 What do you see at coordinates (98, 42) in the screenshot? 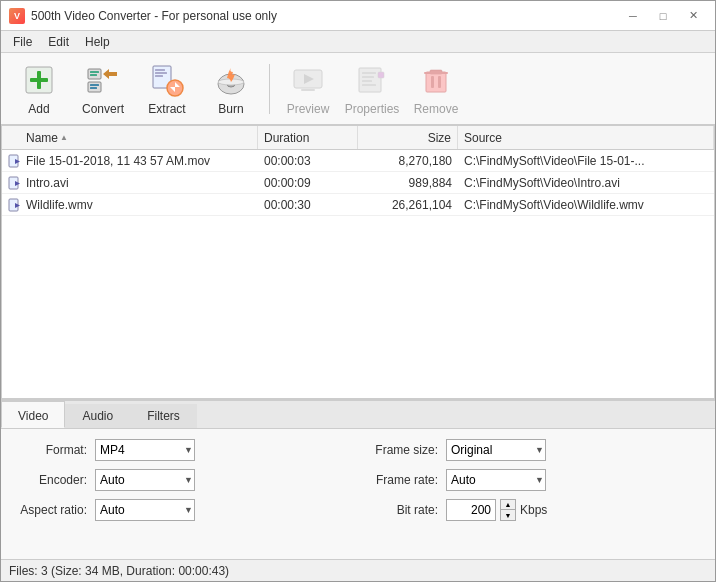
I see `menu-help: Help` at bounding box center [98, 42].